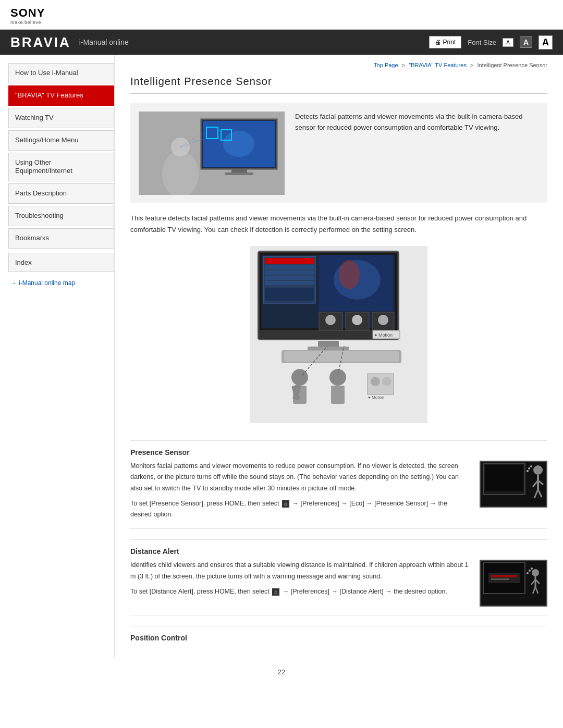 This screenshot has width=563, height=728. I want to click on sony-logo: SONY, so click(282, 13).